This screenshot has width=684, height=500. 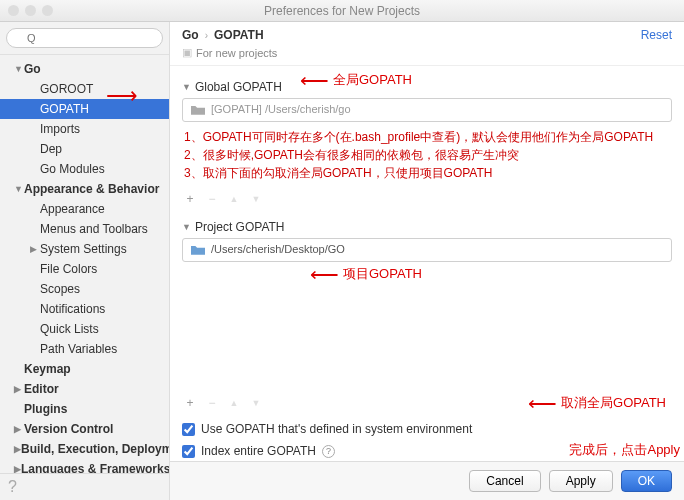 I want to click on breadcrumb-current: GOPATH, so click(x=239, y=35).